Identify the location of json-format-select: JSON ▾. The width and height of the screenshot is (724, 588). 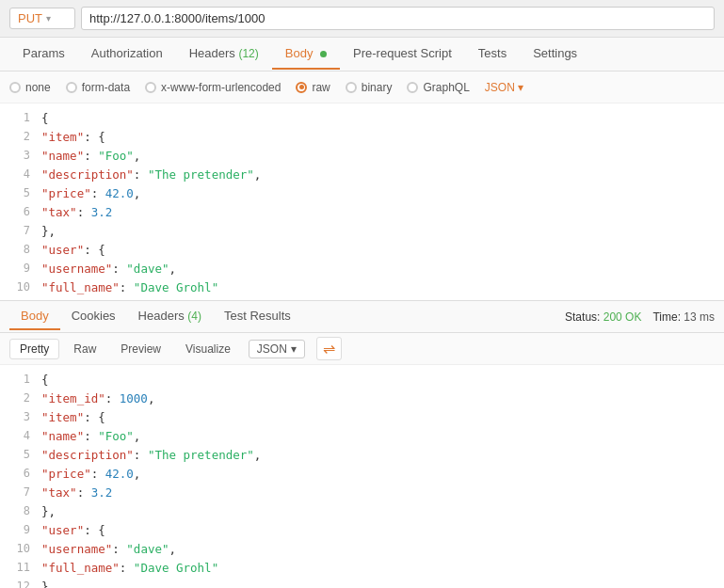
(505, 87).